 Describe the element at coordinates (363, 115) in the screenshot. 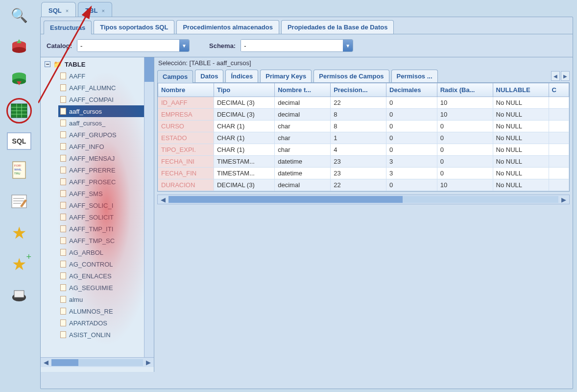

I see `table-row: EMPRESADECIMAL (3)decimal8010No NULL` at that location.